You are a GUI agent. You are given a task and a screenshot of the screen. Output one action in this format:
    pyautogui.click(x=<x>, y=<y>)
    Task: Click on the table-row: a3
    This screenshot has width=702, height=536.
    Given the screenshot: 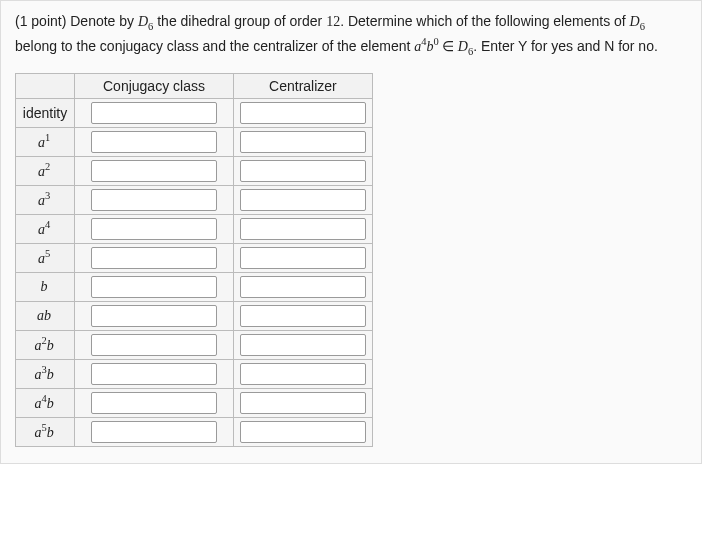 What is the action you would take?
    pyautogui.click(x=194, y=200)
    